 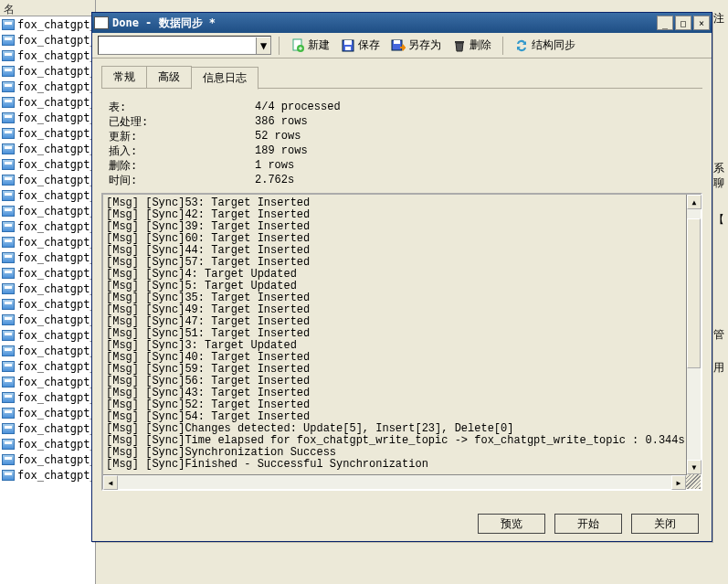 What do you see at coordinates (395, 482) in the screenshot?
I see `horizontal-scrollbar: ◀ ▶` at bounding box center [395, 482].